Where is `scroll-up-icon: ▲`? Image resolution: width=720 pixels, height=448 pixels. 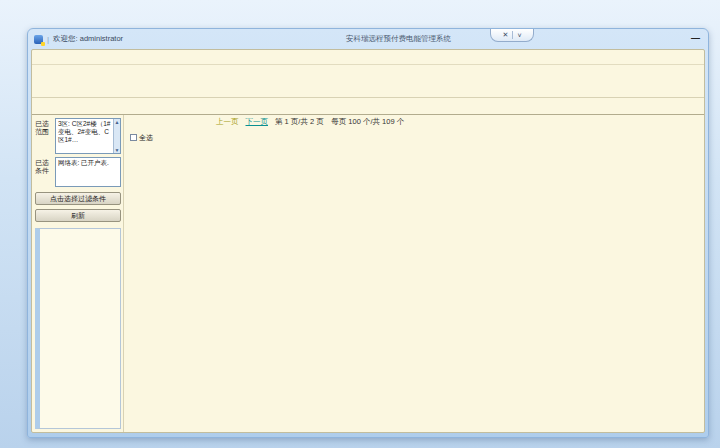
scroll-up-icon: ▲ is located at coordinates (118, 122).